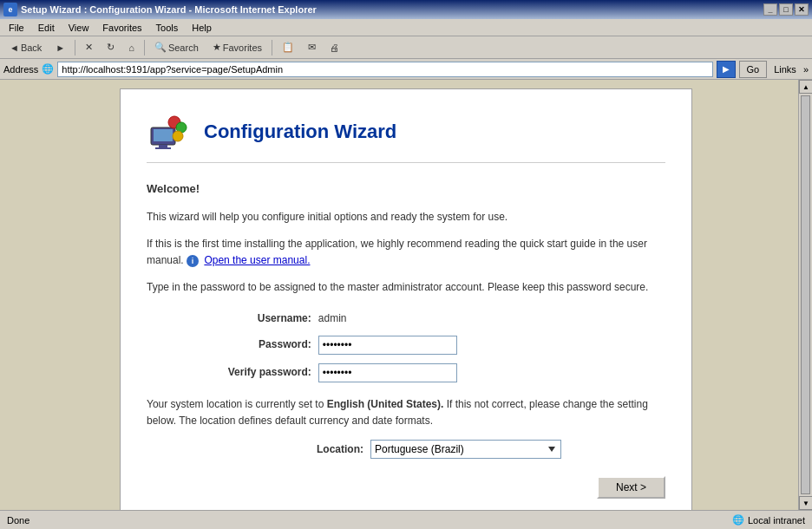 The width and height of the screenshot is (812, 529). What do you see at coordinates (406, 319) in the screenshot?
I see `username-row: Username: admin` at bounding box center [406, 319].